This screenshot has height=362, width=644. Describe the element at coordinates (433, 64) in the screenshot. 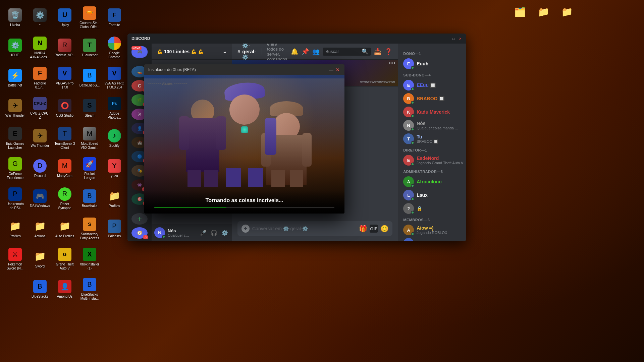

I see `member-euuh: E Euuh` at that location.